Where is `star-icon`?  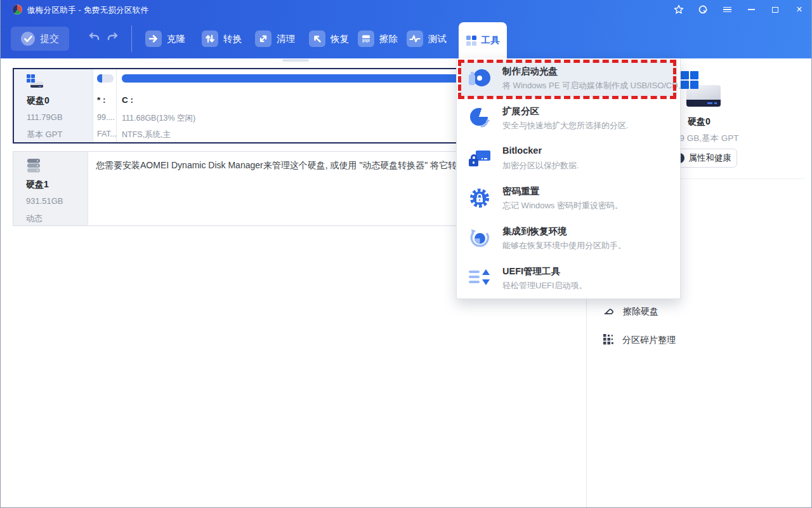
star-icon is located at coordinates (679, 10).